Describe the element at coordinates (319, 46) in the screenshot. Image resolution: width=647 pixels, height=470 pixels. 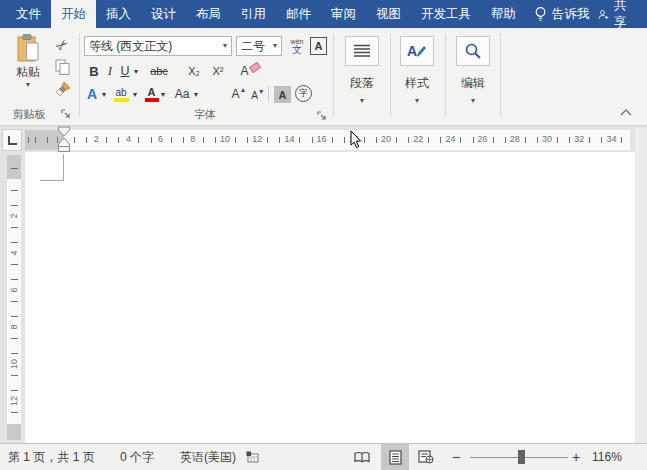
I see `character-border-label: A` at that location.